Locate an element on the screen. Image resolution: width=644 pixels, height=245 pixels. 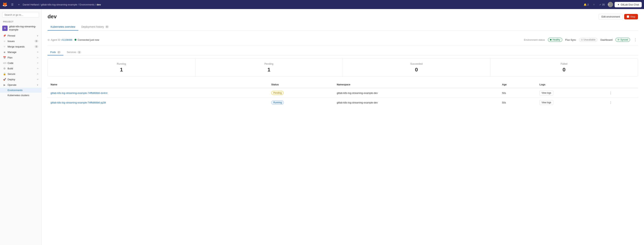
breadcrumb: Daniel Helfand / gitlab-k8s-log-streamin… is located at coordinates (62, 4).